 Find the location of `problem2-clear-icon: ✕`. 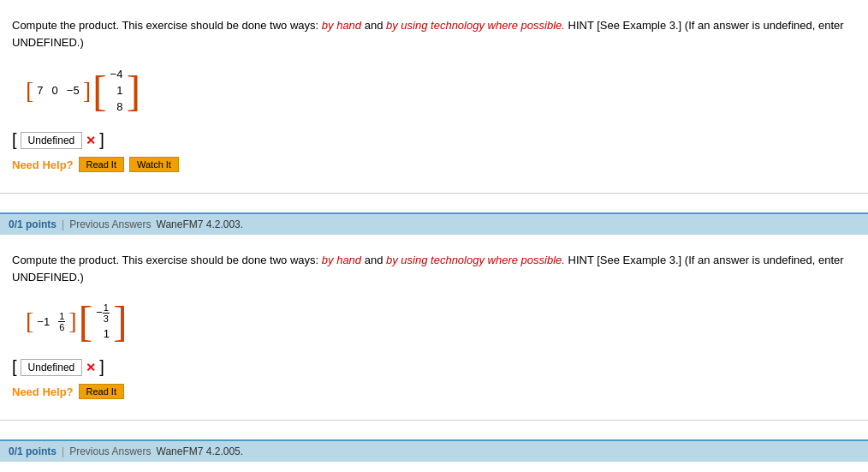

problem2-clear-icon: ✕ is located at coordinates (91, 367).